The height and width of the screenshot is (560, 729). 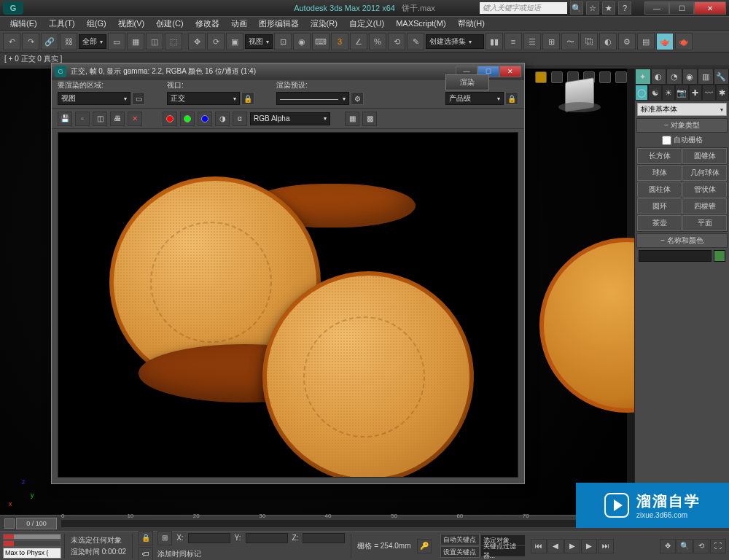 I want to click on hierarchy-tab: ◔, so click(x=674, y=77).